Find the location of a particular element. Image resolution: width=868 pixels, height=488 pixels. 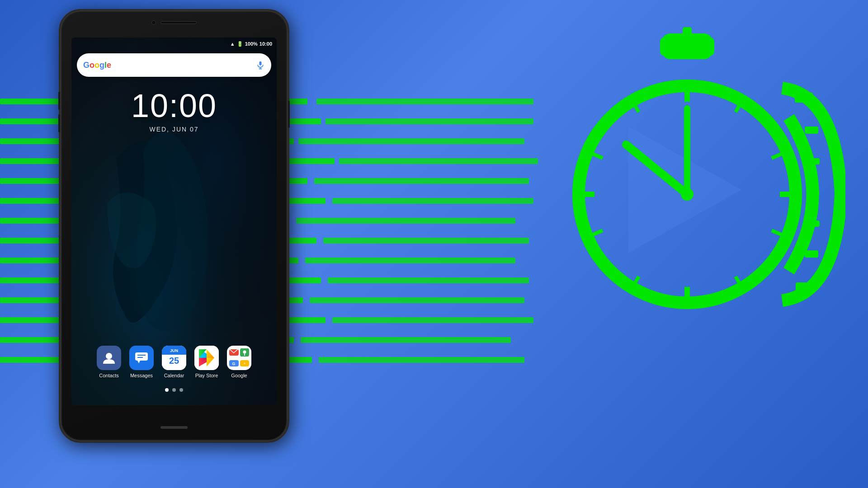

google-search-bar: Google is located at coordinates (174, 65).